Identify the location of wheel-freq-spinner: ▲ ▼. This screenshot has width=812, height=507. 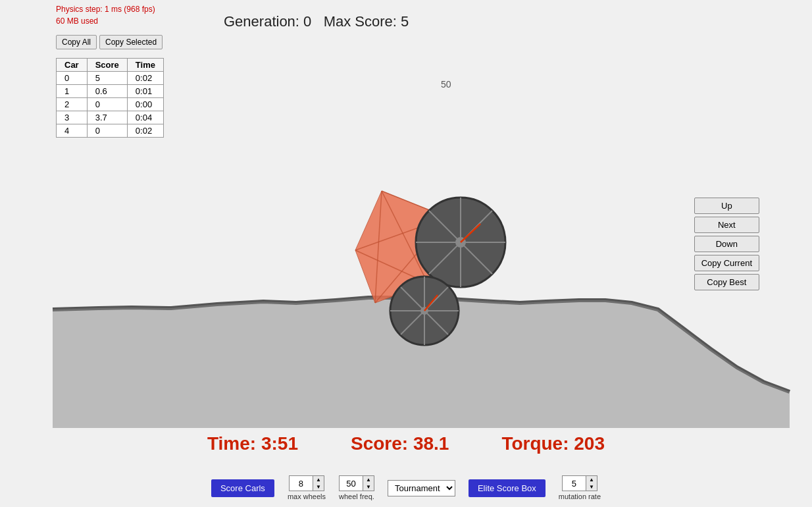
(357, 483).